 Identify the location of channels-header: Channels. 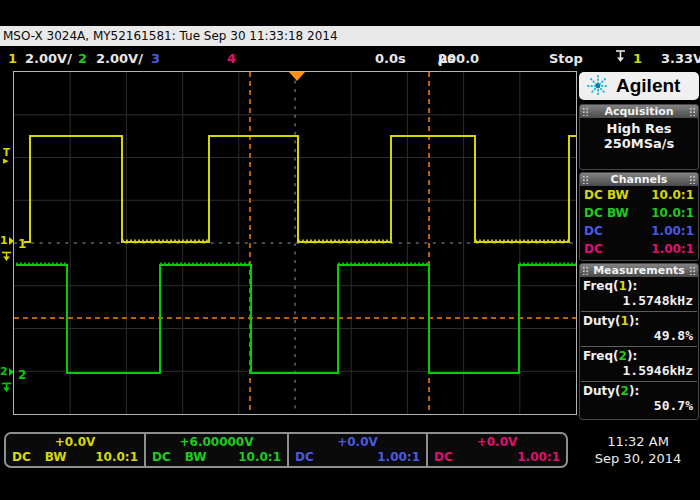
(639, 180).